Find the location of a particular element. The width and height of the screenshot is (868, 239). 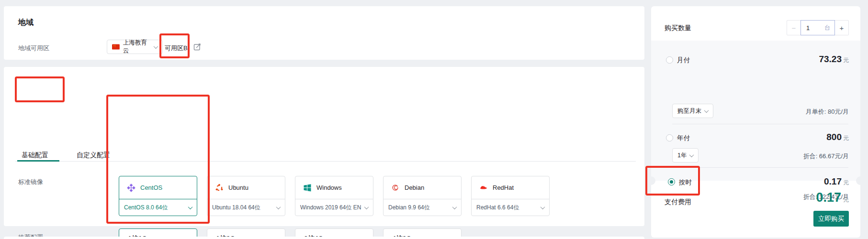

yearly-duration-select: 1年 is located at coordinates (686, 155).